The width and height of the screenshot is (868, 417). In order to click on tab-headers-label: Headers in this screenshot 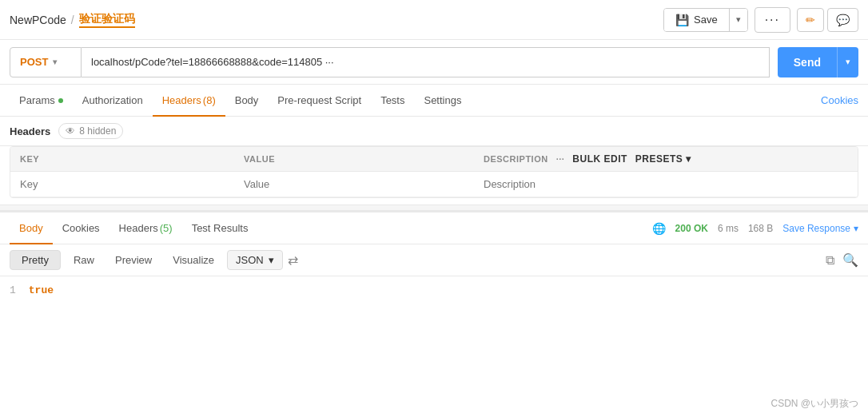, I will do `click(182, 101)`.